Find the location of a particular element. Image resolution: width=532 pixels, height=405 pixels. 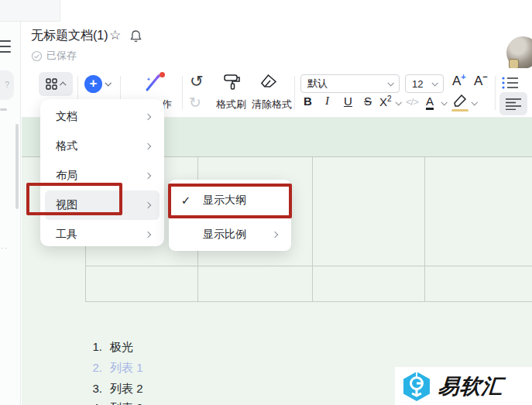

saved-label: 已保存 is located at coordinates (62, 56).